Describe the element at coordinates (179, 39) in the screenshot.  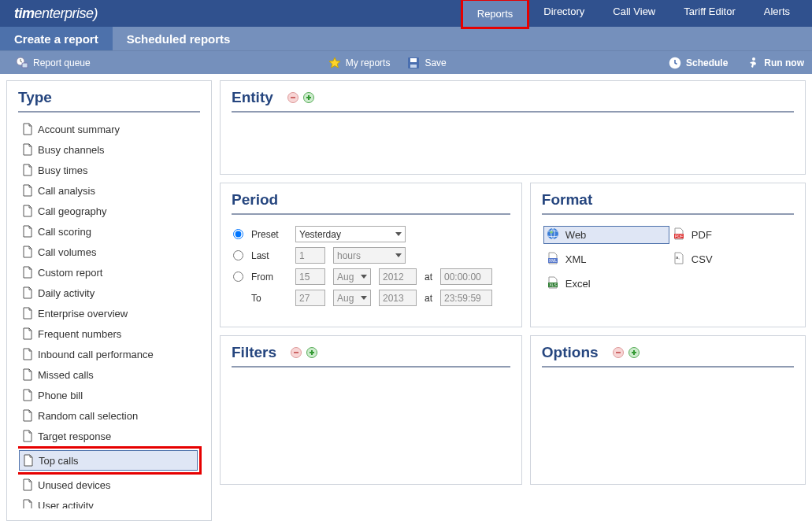
I see `subtab-scheduled-reports: Scheduled reports` at that location.